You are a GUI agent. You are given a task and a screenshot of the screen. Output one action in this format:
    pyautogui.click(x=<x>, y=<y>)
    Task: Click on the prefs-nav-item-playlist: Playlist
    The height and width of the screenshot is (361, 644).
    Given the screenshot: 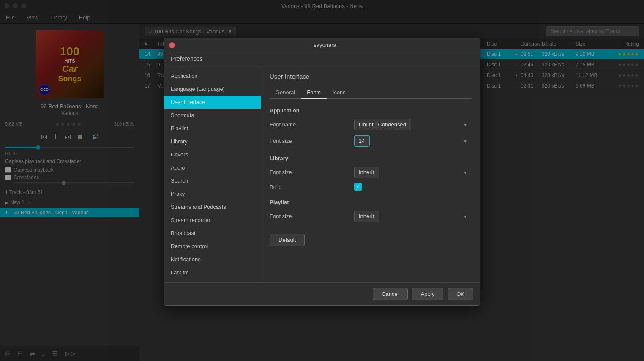 What is the action you would take?
    pyautogui.click(x=212, y=129)
    